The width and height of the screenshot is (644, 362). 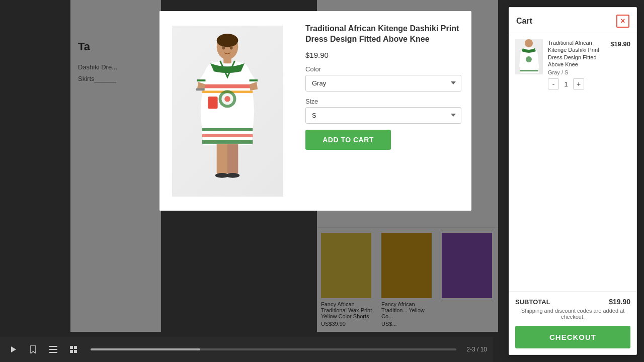 I want to click on subtotal-row: SUBTOTAL $19.90, so click(x=573, y=302).